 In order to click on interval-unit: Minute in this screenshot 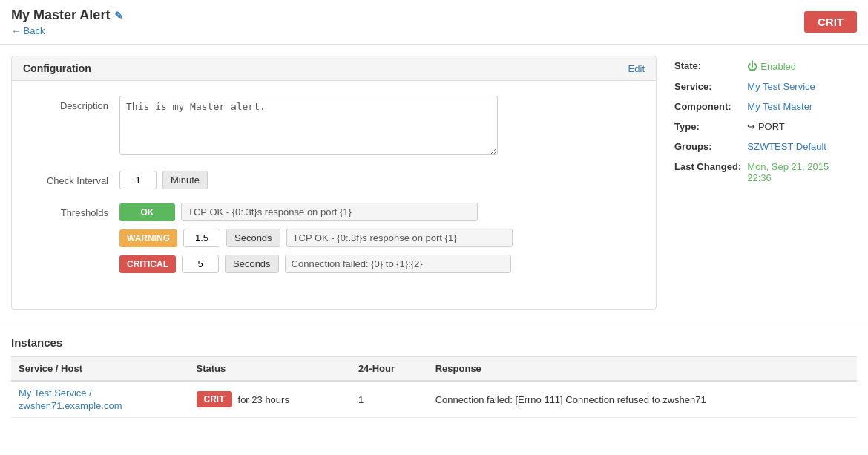, I will do `click(185, 180)`.